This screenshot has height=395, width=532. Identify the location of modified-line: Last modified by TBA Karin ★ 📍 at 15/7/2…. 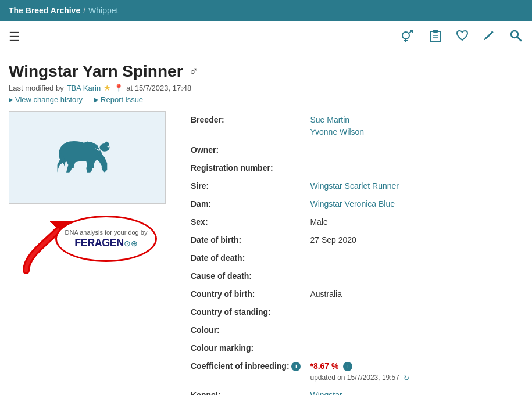
(266, 88).